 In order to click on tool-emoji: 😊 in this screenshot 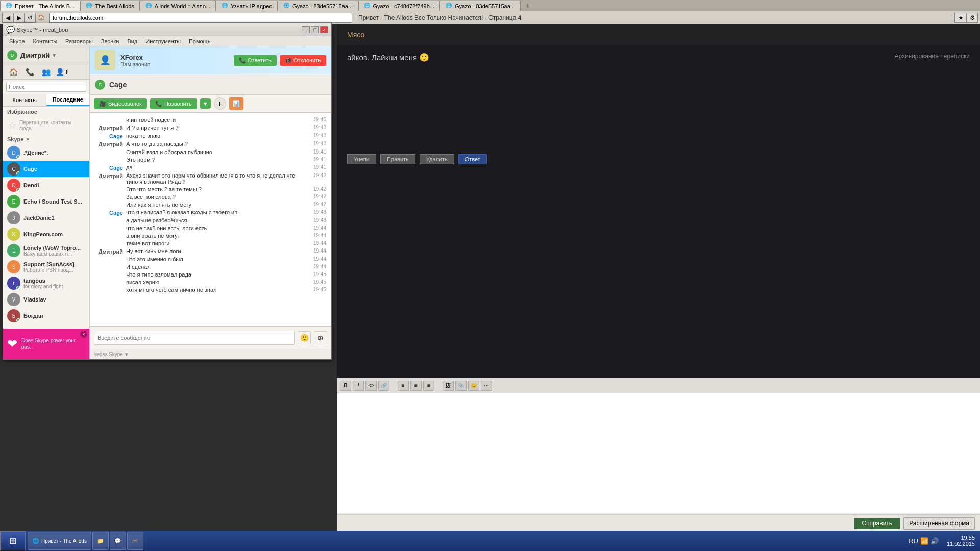, I will do `click(474, 386)`.